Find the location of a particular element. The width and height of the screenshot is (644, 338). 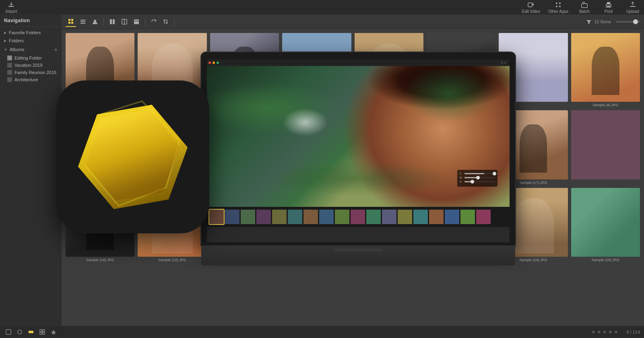

sidebar-album-vacation: Vacation 2019 is located at coordinates (31, 65).